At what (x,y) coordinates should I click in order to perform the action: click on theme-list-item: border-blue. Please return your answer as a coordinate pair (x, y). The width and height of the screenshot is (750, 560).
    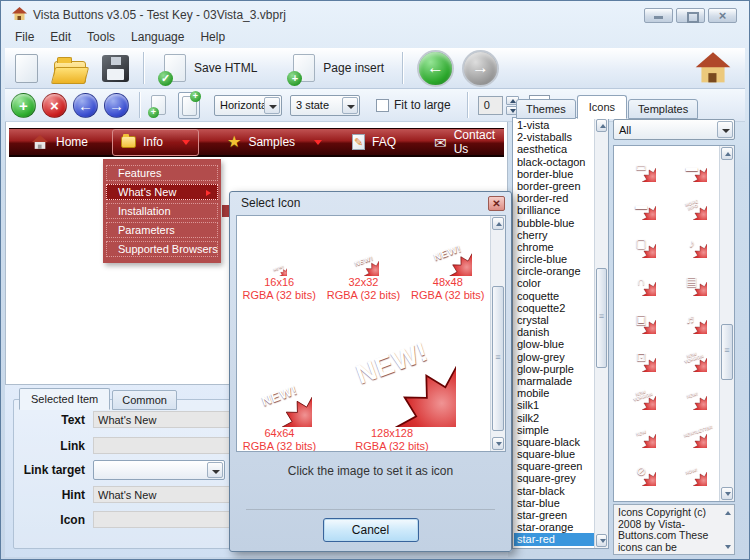
    Looking at the image, I should click on (554, 174).